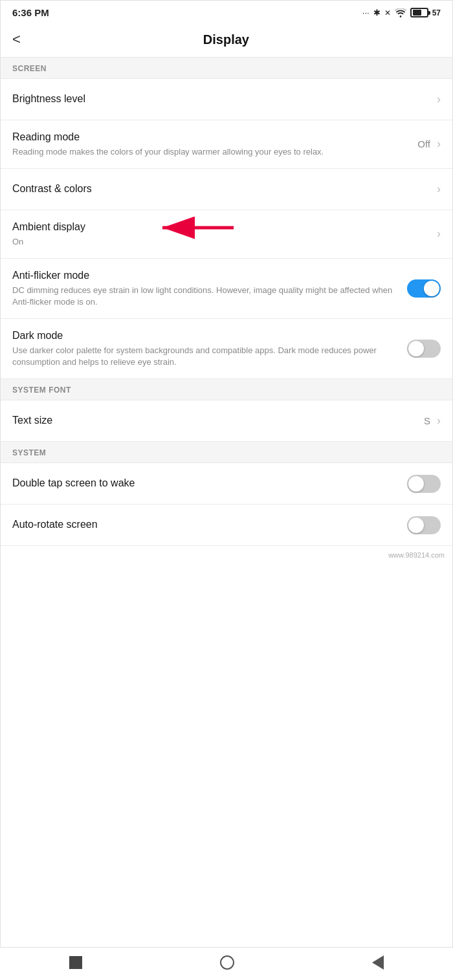 This screenshot has width=453, height=980. What do you see at coordinates (378, 963) in the screenshot?
I see `nav-back-button` at bounding box center [378, 963].